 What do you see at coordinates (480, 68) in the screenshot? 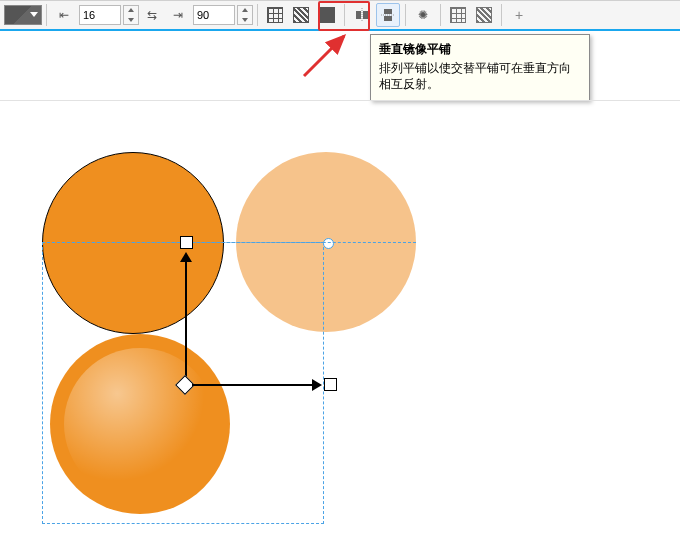
I see `tooltip: 垂直镜像平铺 排列平铺以使交替平铺可在垂直方向相互反射。` at bounding box center [480, 68].